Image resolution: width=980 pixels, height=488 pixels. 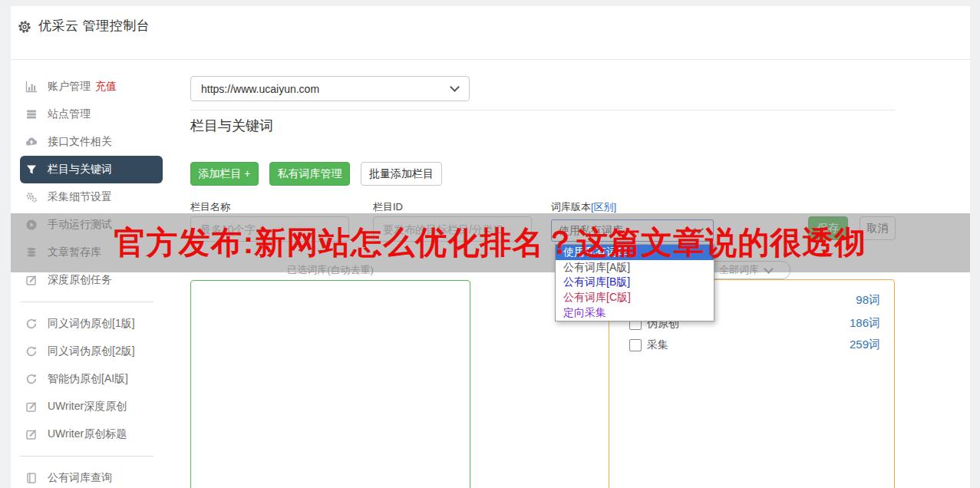 I want to click on sidebar-item-synonym-v2: 同义词伪原创[2版], so click(x=91, y=351).